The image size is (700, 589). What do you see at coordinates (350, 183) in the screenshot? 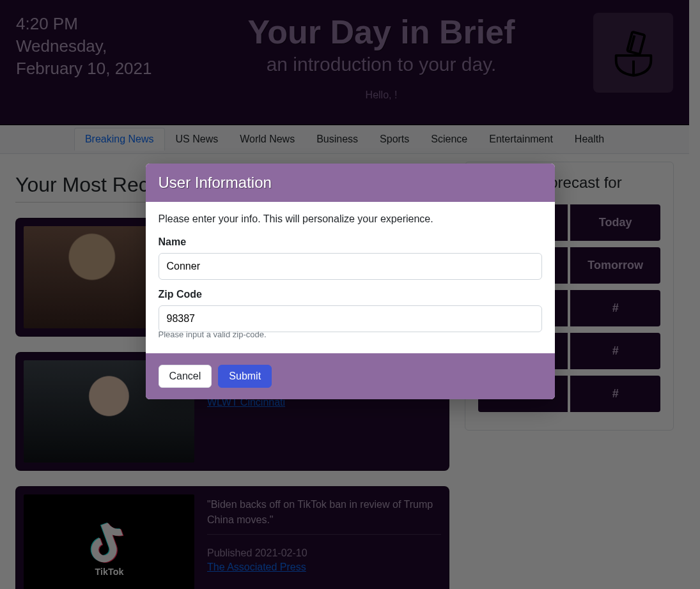
I see `modal-title: User Information` at bounding box center [350, 183].